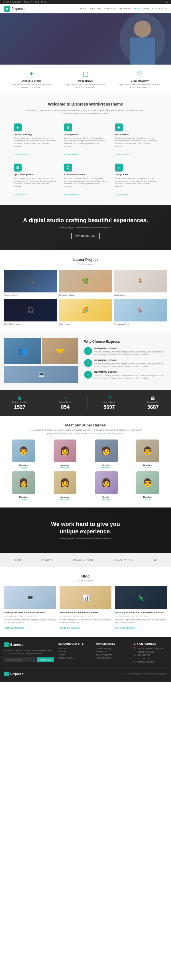 The height and width of the screenshot is (980, 171). I want to click on team-role-8: Director, so click(148, 499).